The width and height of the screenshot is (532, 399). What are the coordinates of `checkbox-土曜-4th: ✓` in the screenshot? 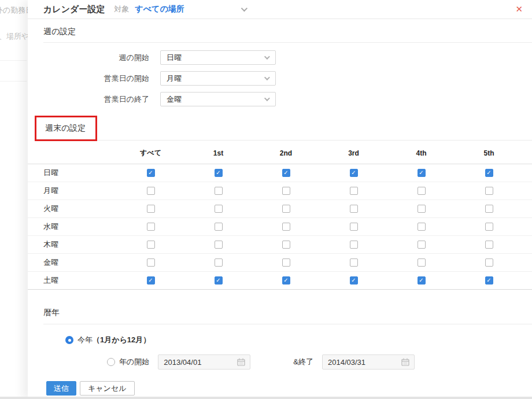 It's located at (422, 280).